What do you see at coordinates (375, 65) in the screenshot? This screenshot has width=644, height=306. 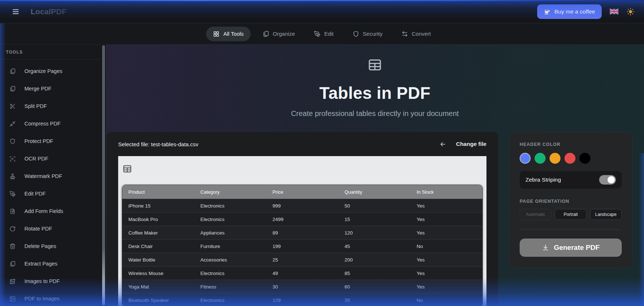 I see `table-icon` at bounding box center [375, 65].